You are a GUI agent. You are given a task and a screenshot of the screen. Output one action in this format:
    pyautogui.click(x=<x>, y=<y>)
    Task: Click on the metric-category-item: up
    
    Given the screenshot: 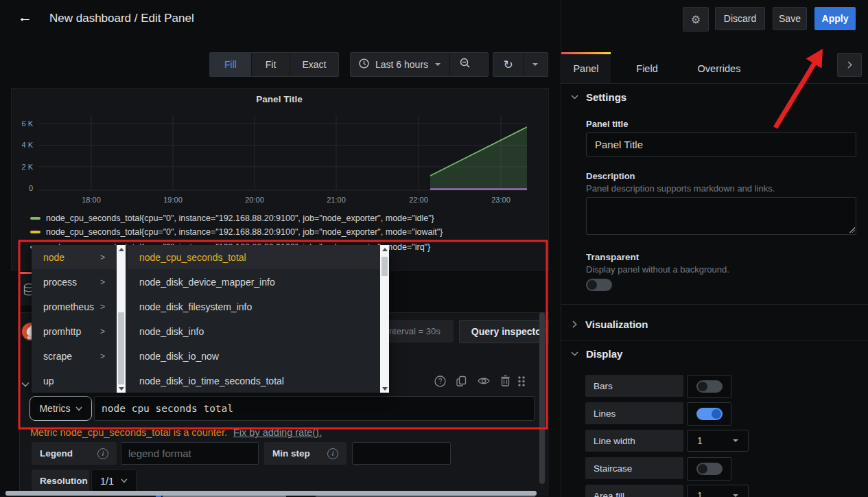 What is the action you would take?
    pyautogui.click(x=78, y=381)
    